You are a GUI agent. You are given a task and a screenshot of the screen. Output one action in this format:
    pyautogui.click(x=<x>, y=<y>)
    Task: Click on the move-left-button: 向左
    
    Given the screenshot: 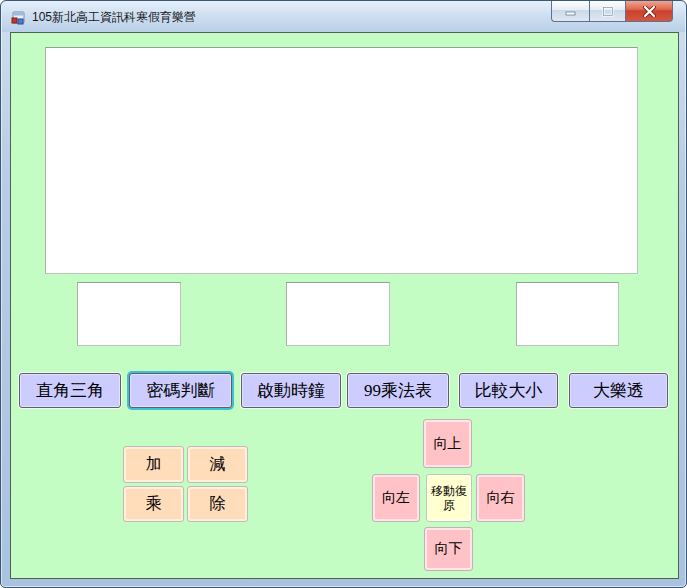 What is the action you would take?
    pyautogui.click(x=396, y=498)
    